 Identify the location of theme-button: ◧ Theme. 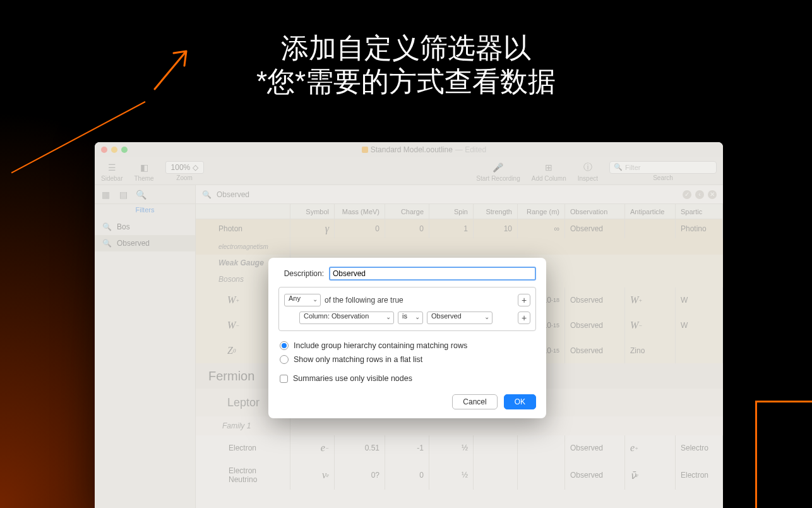
(144, 171).